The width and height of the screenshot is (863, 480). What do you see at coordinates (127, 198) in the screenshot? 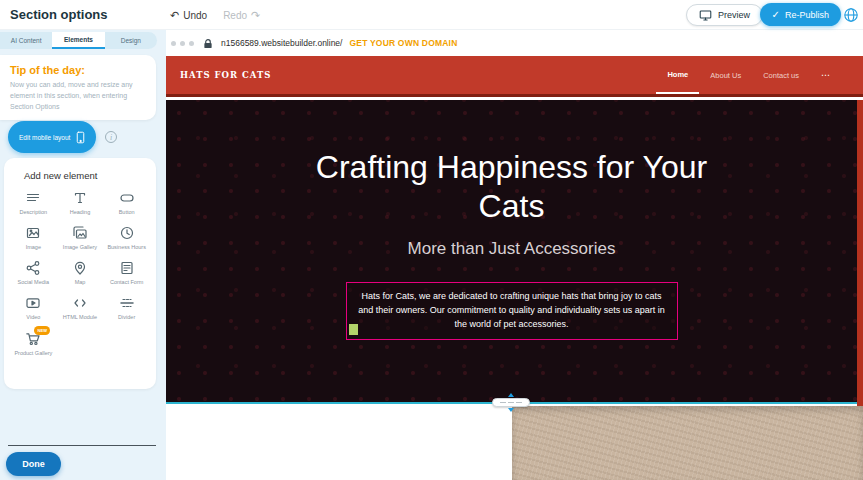
I see `button-icon` at bounding box center [127, 198].